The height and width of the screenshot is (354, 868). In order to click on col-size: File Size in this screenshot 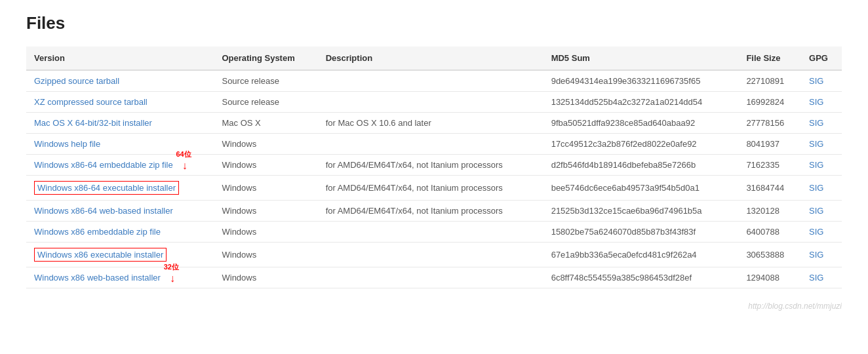, I will do `click(770, 58)`.